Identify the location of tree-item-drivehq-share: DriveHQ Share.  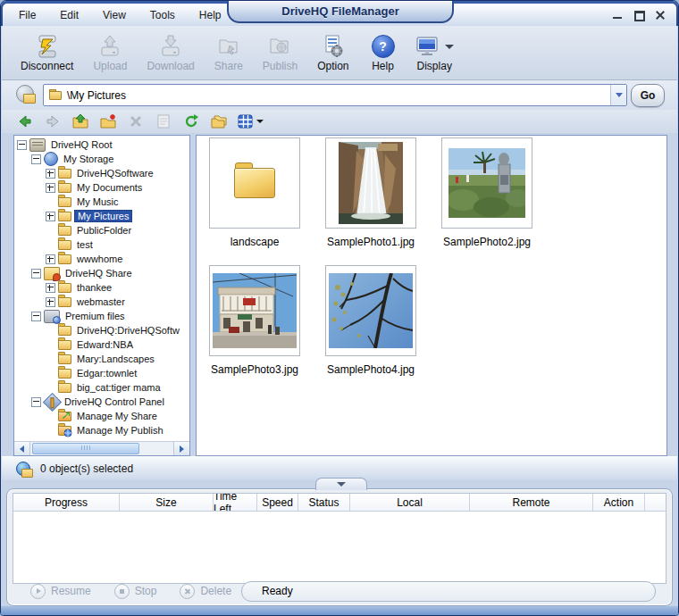
(102, 273).